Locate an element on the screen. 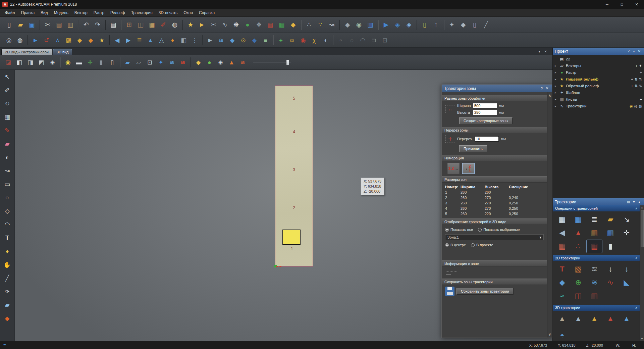 Image resolution: width=644 pixels, height=349 pixels. vector-snowflake-icon: ❋ is located at coordinates (236, 25).